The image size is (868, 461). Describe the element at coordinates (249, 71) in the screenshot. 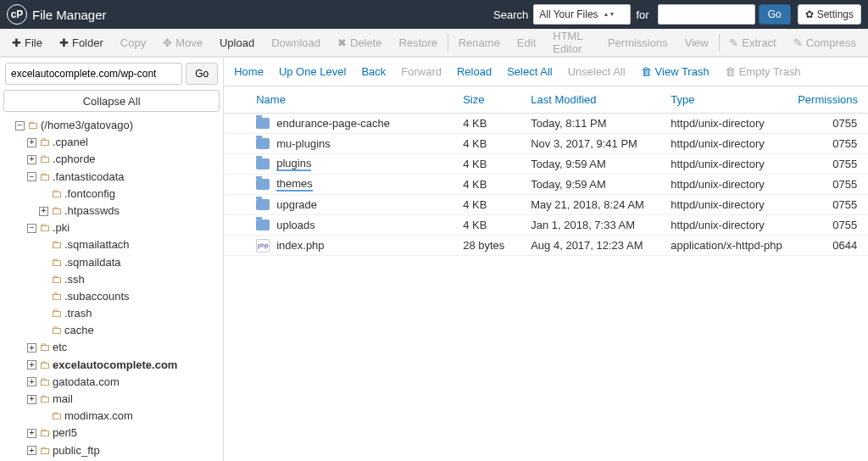

I see `home-link: Home` at that location.